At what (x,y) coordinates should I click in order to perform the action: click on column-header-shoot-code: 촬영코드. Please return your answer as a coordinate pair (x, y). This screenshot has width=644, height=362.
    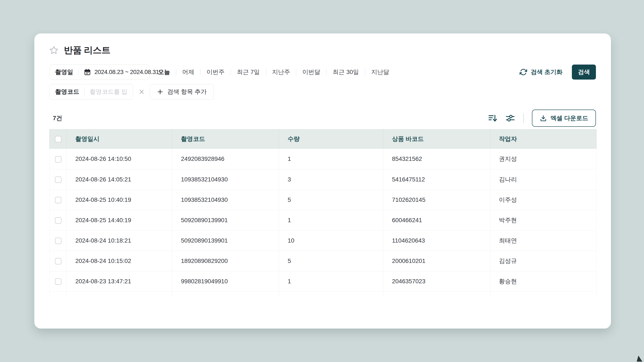
    Looking at the image, I should click on (226, 139).